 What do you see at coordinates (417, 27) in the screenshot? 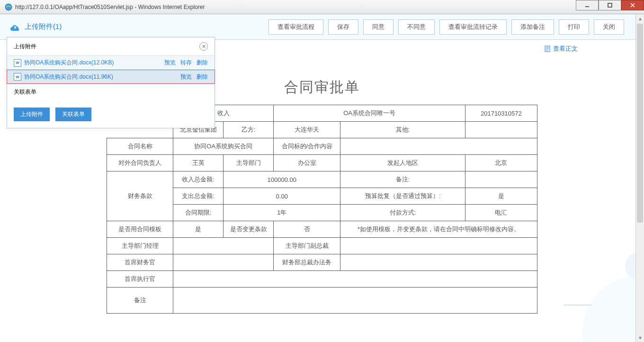
I see `disagree-button: 不同意` at bounding box center [417, 27].